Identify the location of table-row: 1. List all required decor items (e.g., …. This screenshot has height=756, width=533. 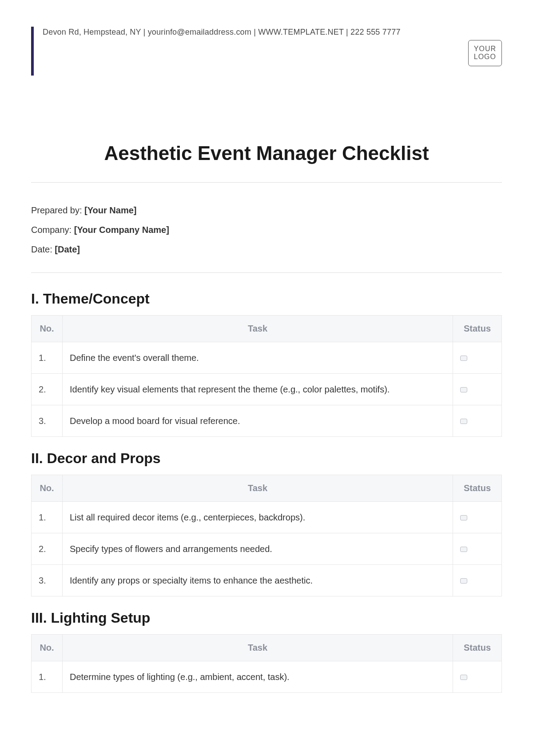
(266, 517).